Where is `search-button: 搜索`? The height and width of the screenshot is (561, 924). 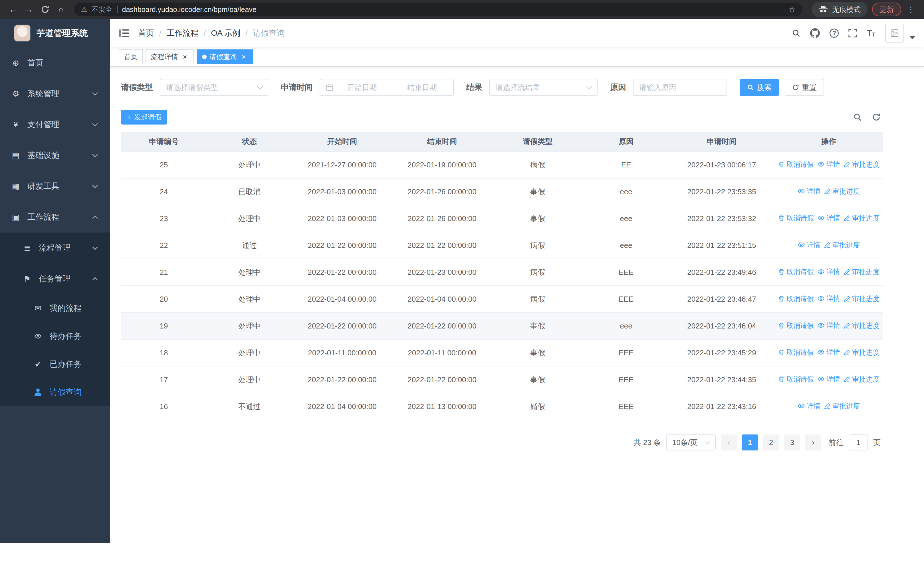 search-button: 搜索 is located at coordinates (759, 87).